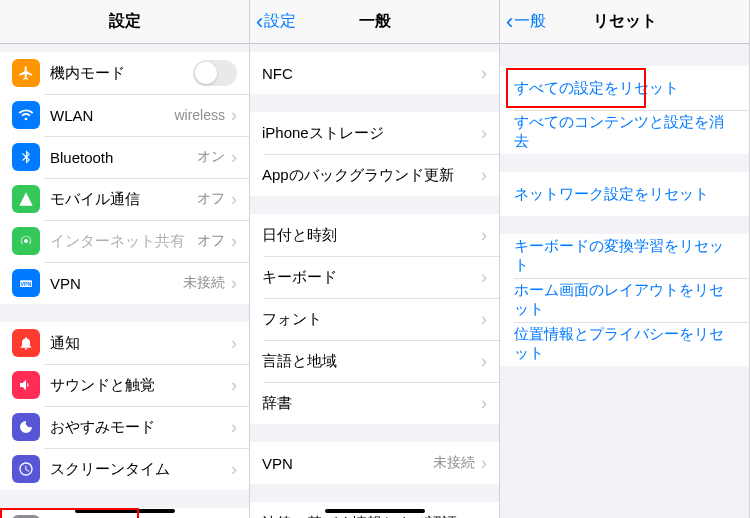 The height and width of the screenshot is (518, 750). What do you see at coordinates (374, 133) in the screenshot?
I see `row-iPhoneストレージ: iPhoneストレージ›` at bounding box center [374, 133].